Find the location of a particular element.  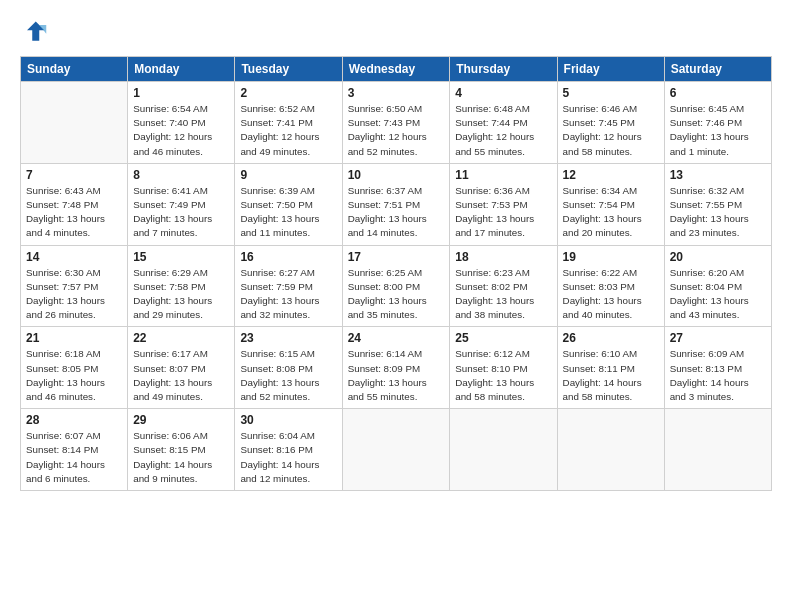

day-cell: 10Sunrise: 6:37 AMSunset: 7:51 PMDayligh… is located at coordinates (396, 204).